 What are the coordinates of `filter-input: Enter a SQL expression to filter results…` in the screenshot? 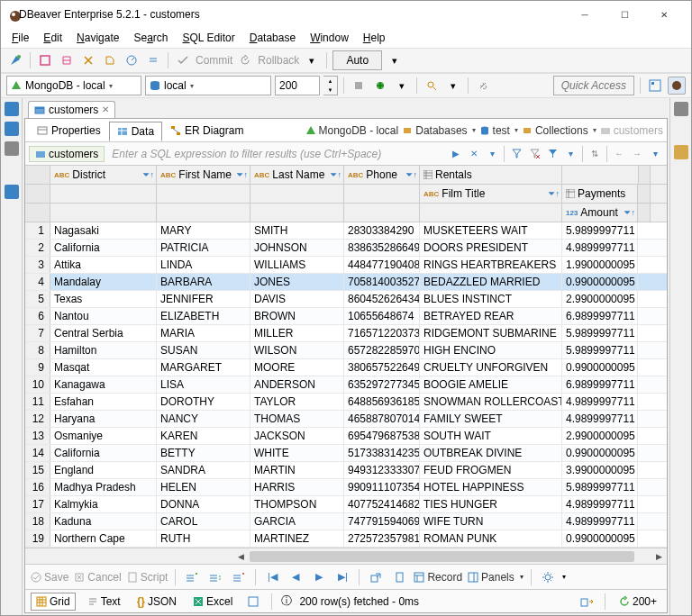 It's located at (276, 154).